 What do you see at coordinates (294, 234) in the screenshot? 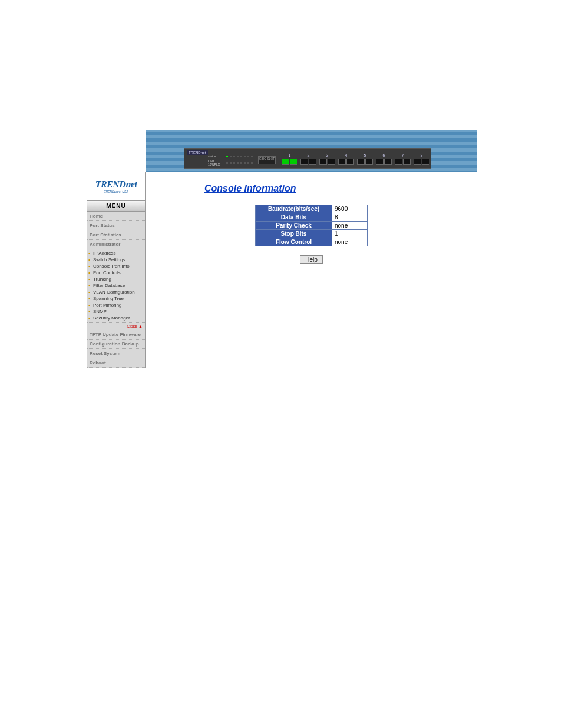
I see `stopbits-label: Stop Bits` at bounding box center [294, 234].